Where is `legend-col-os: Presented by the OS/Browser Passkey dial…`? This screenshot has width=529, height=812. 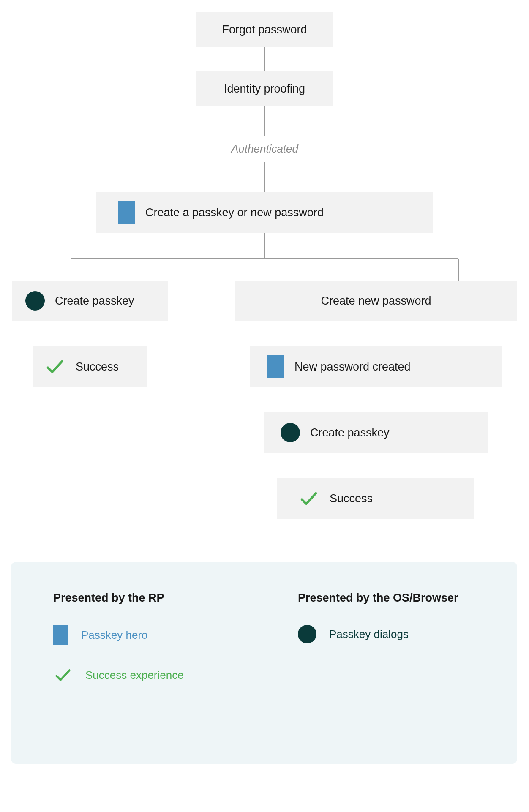 legend-col-os: Presented by the OS/Browser Passkey dial… is located at coordinates (390, 663).